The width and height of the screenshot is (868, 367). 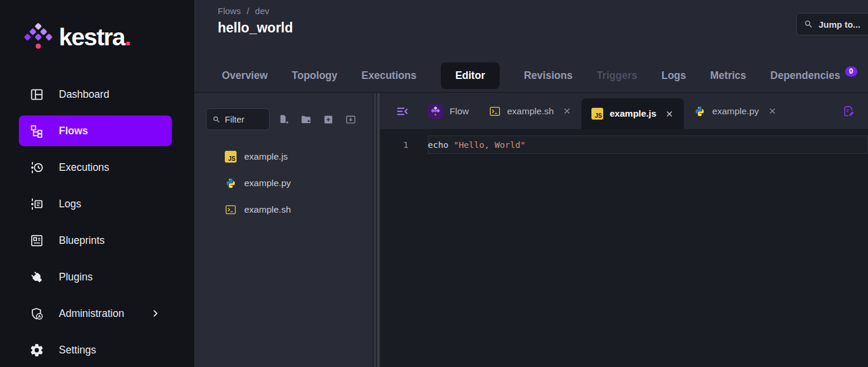 I want to click on executions-icon, so click(x=36, y=167).